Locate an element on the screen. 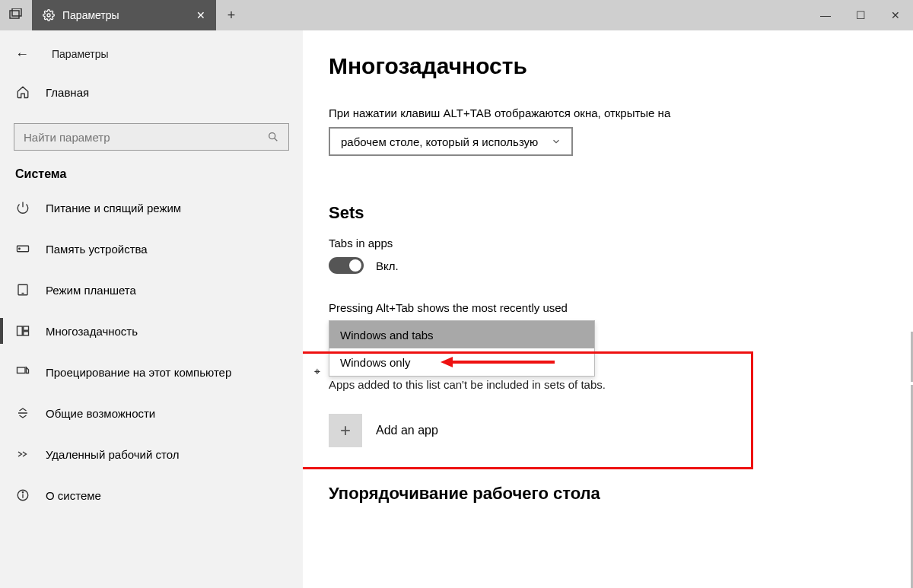  tab-settings: Параметры ✕ is located at coordinates (124, 15).